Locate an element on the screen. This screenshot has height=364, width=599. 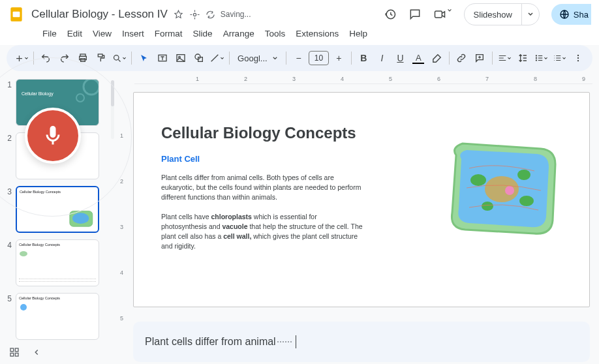
ruler-mark: 1 is located at coordinates (197, 79).